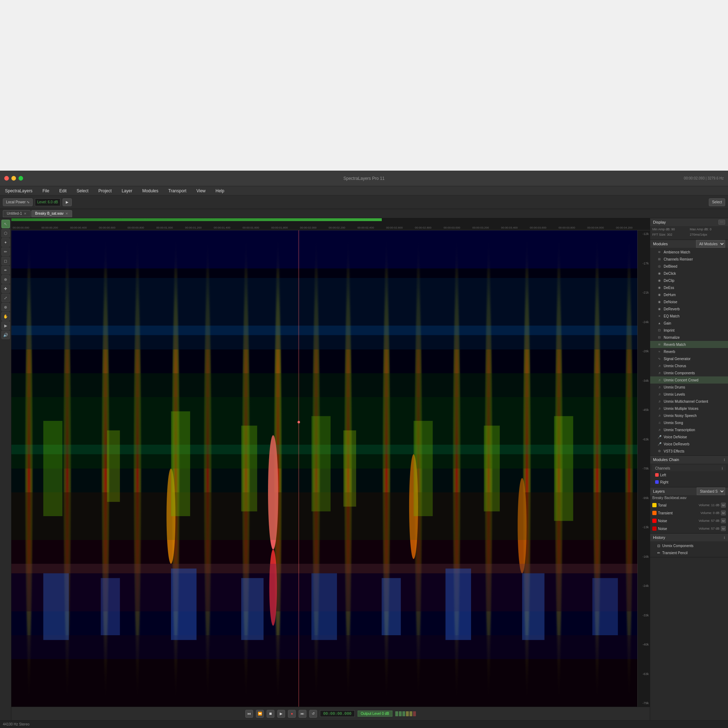  Describe the element at coordinates (689, 415) in the screenshot. I see `module-unmix-noisy-speech: ♬ Unmix Noisy Speech` at that location.